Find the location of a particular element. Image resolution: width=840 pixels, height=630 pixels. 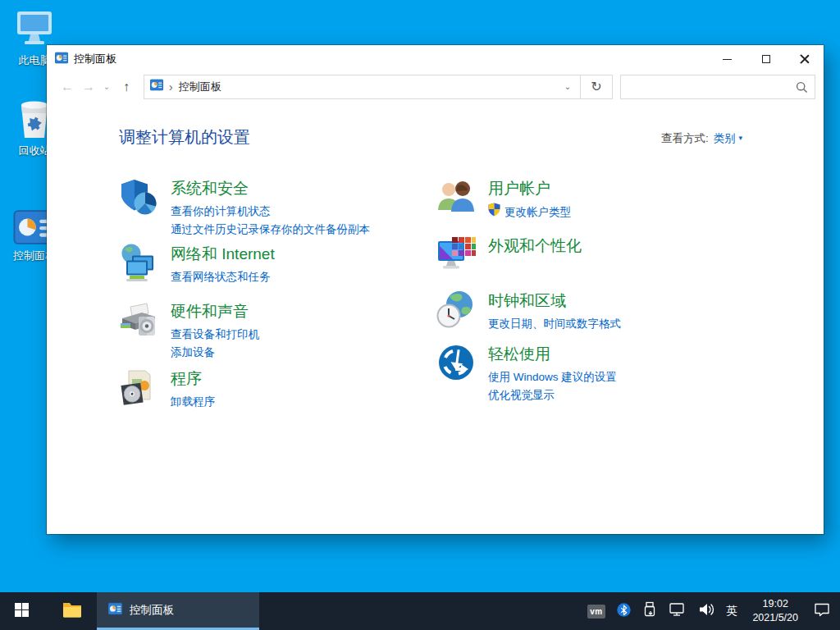

category-system-security: 系统和安全 查看你的计算机状态 通过文件历史记录保存你的文件备份副本 is located at coordinates (277, 208).